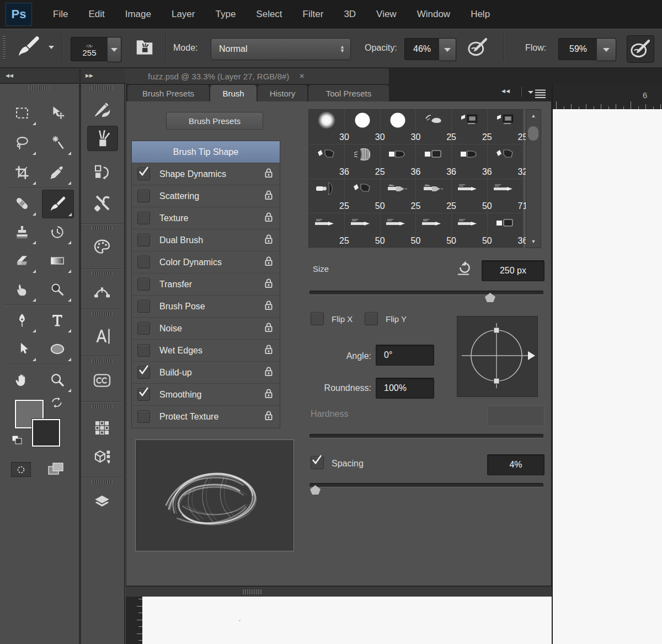 The width and height of the screenshot is (662, 644). What do you see at coordinates (206, 285) in the screenshot?
I see `setting-transfer: Transfer` at bounding box center [206, 285].